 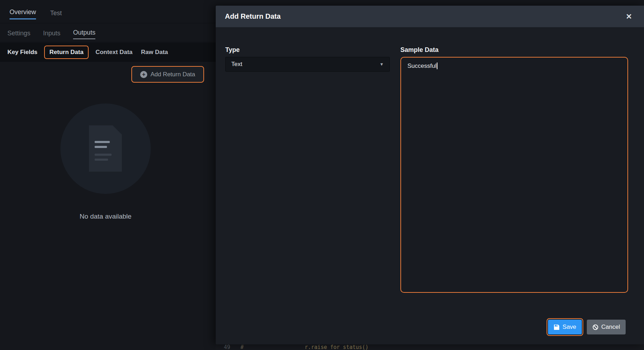 I want to click on save-icon, so click(x=556, y=327).